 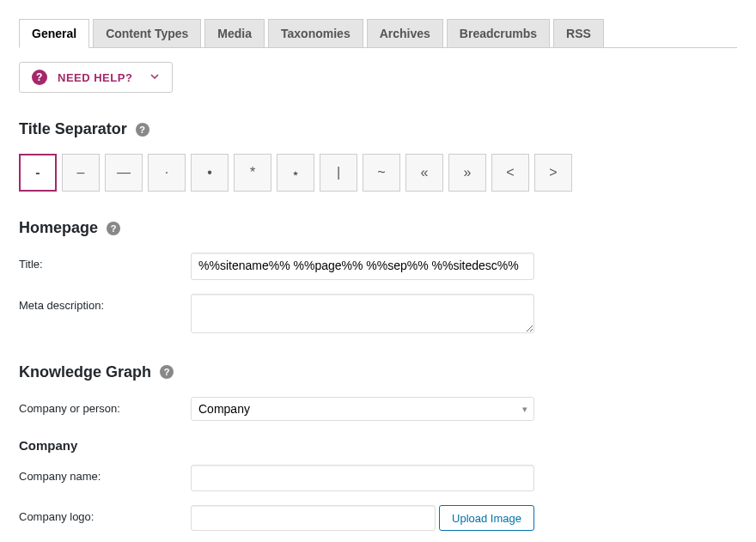 What do you see at coordinates (498, 33) in the screenshot?
I see `tab-breadcrumbs: Breadcrumbs` at bounding box center [498, 33].